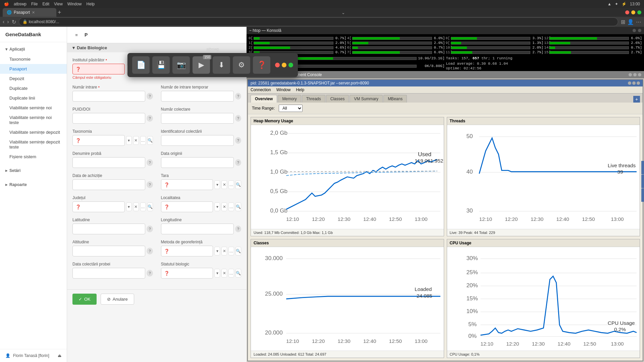 The width and height of the screenshot is (644, 362). What do you see at coordinates (634, 31) in the screenshot?
I see `htop-min` at bounding box center [634, 31].